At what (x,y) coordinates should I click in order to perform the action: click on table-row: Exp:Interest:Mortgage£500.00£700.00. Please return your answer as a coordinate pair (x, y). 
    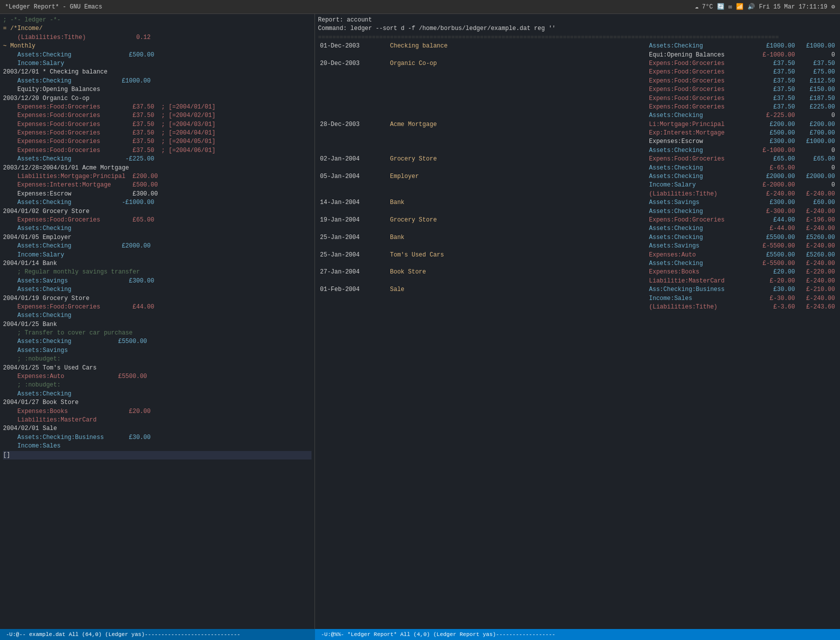
    Looking at the image, I should click on (578, 133).